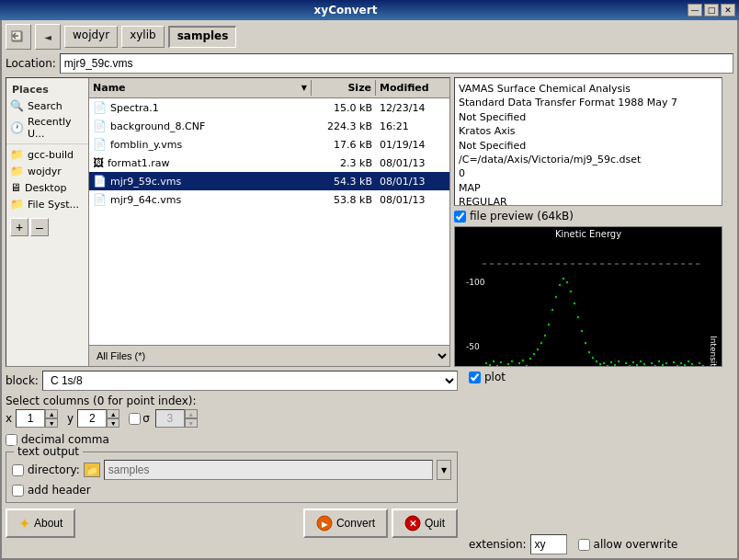 The height and width of the screenshot is (560, 739). I want to click on about-button: ✦ About, so click(40, 523).